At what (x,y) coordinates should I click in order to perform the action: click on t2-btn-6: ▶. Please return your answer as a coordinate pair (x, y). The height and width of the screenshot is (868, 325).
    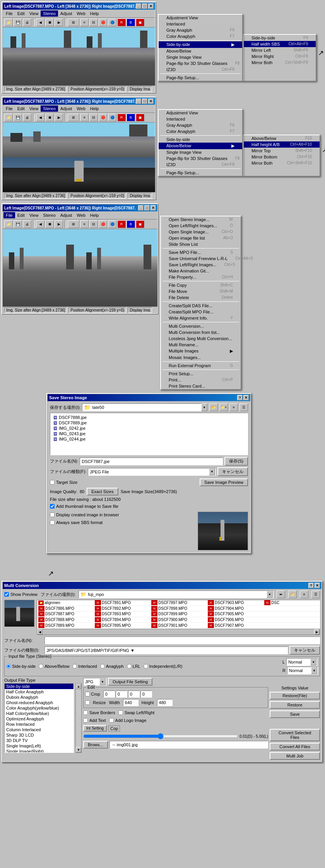
    Looking at the image, I should click on (59, 117).